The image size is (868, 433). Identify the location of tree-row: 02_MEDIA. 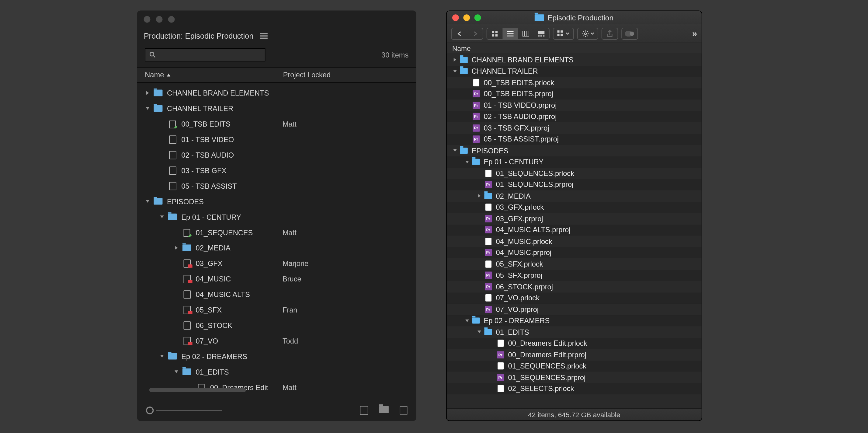
(277, 248).